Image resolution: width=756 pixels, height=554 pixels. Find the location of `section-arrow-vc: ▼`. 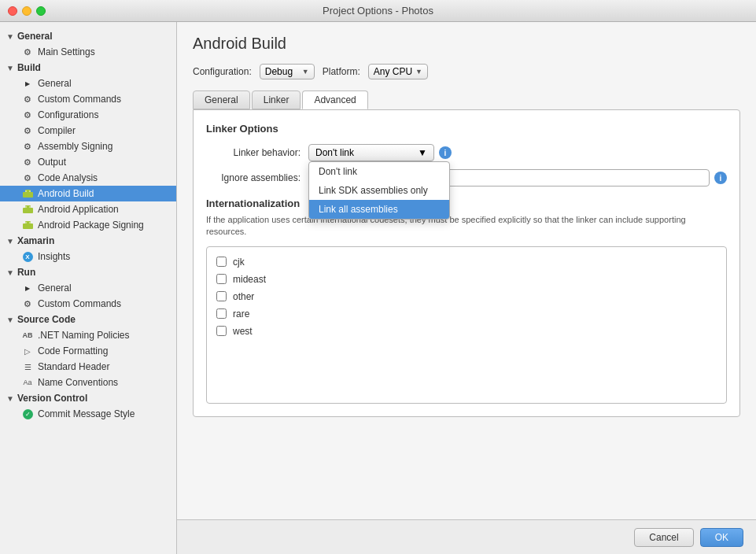

section-arrow-vc: ▼ is located at coordinates (10, 398).